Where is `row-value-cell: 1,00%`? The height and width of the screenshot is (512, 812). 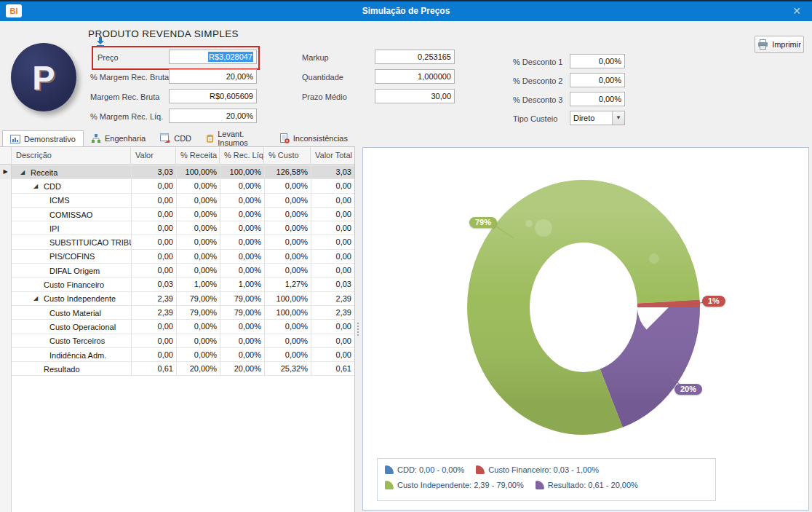 row-value-cell: 1,00% is located at coordinates (242, 284).